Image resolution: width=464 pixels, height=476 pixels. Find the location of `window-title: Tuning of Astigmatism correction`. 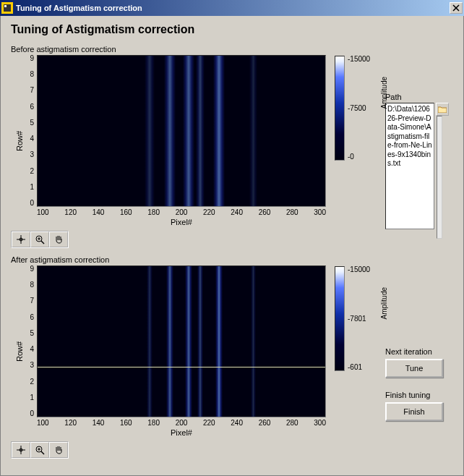

window-title: Tuning of Astigmatism correction is located at coordinates (233, 8).